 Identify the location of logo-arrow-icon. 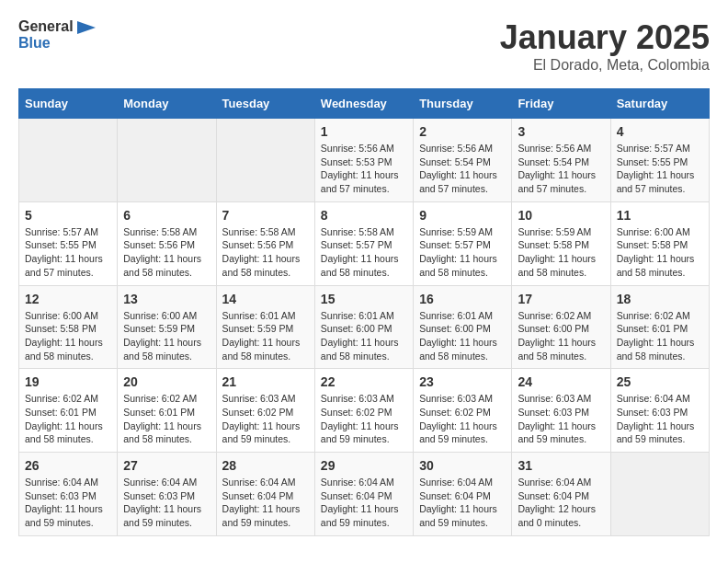
(86, 28).